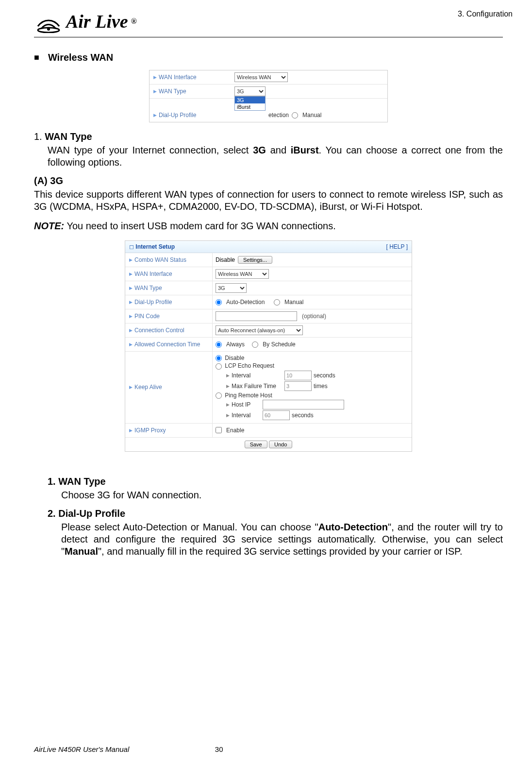 The height and width of the screenshot is (765, 532). Describe the element at coordinates (255, 260) in the screenshot. I see `combo-wan-settings-button: Settings...` at that location.